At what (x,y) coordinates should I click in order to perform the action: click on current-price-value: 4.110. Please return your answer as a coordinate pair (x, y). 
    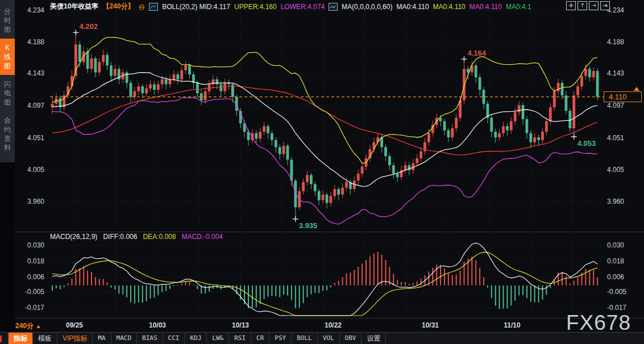
    Looking at the image, I should click on (618, 97).